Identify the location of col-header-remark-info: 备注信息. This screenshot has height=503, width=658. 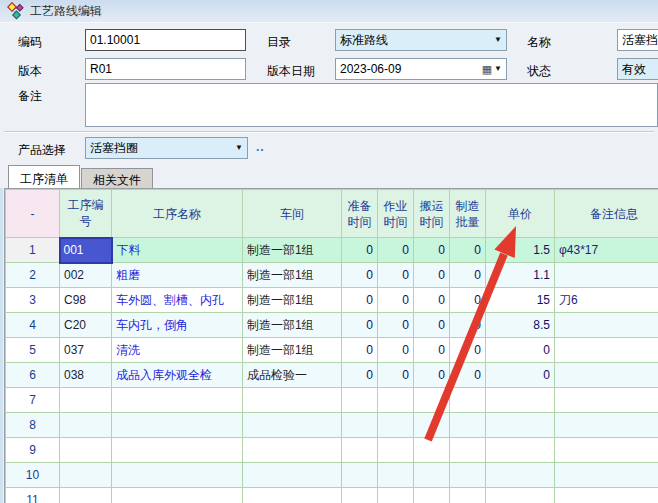
(606, 214).